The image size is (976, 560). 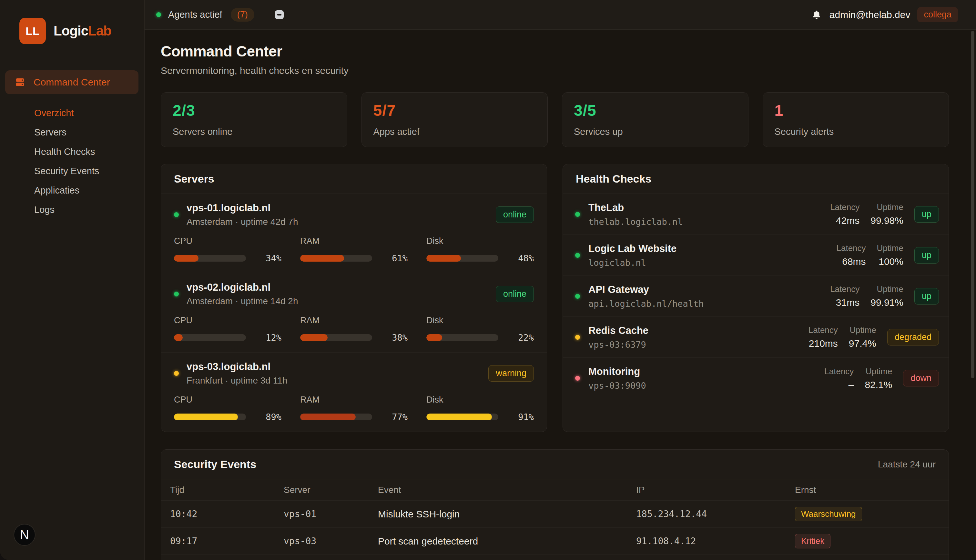 What do you see at coordinates (72, 132) in the screenshot?
I see `sidebar-item-servers: Servers` at bounding box center [72, 132].